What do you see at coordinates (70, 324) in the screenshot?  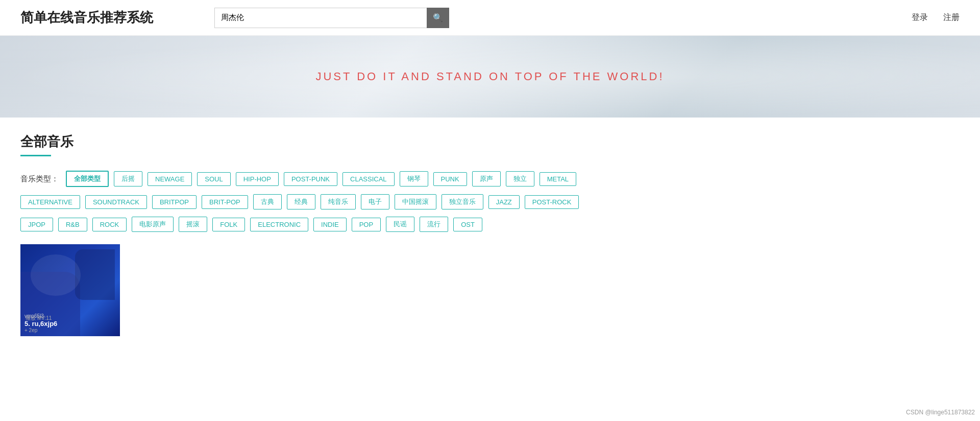 I see `card-number: 5. ru,6xjp6` at bounding box center [70, 324].